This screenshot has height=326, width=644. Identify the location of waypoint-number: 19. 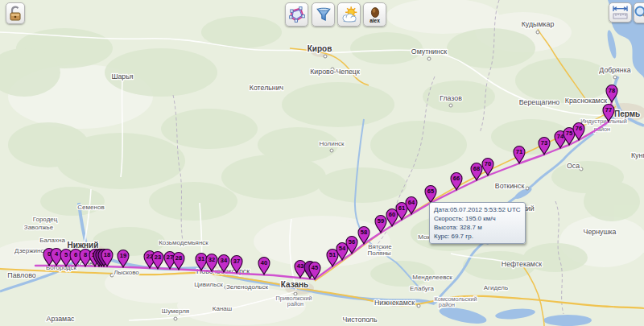
(123, 256).